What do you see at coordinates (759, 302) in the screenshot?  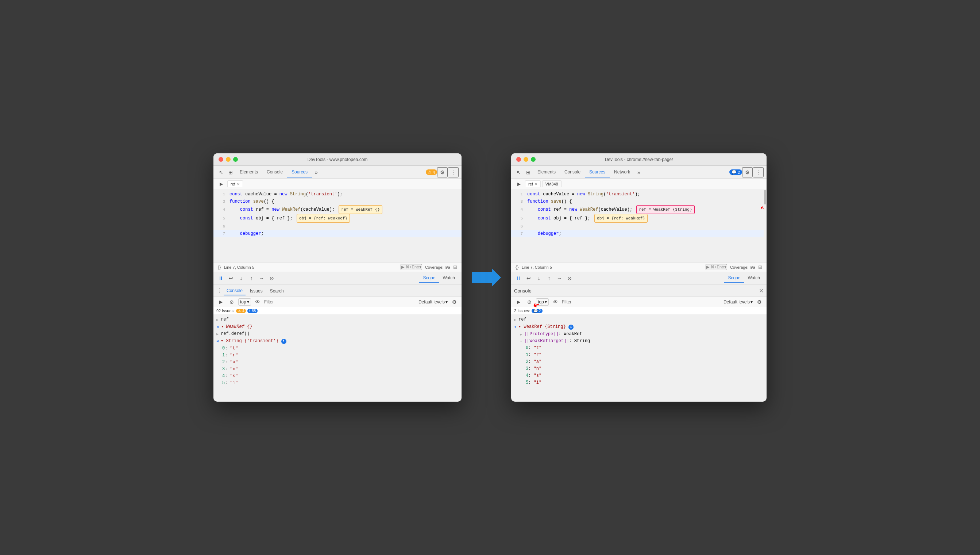 I see `right-console-settings-icon: ⚙` at bounding box center [759, 302].